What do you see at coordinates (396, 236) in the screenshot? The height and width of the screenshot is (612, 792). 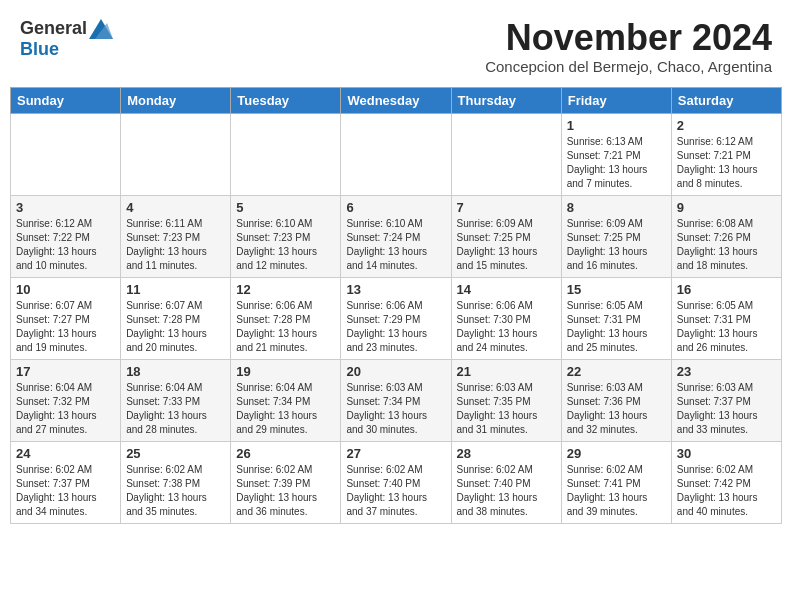 I see `calendar-cell: 6Sunrise: 6:10 AM Sunset: 7:24 PM Daylig…` at bounding box center [396, 236].